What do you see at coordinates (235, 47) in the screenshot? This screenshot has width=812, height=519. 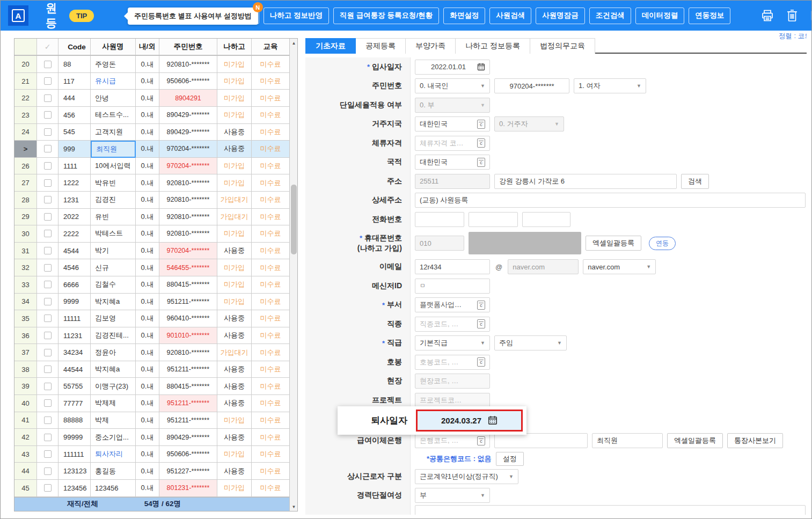 I see `header-nahago: 나하고` at bounding box center [235, 47].